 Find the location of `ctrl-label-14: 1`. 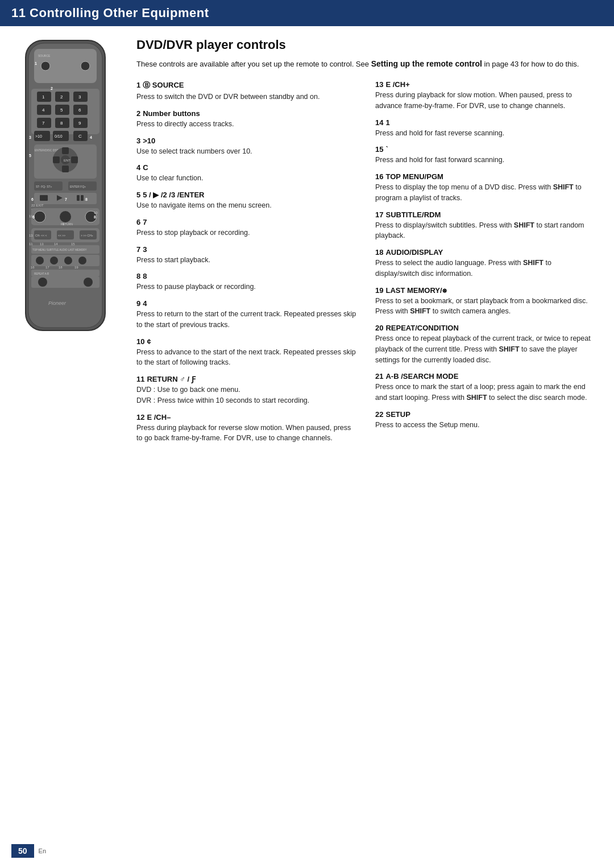

ctrl-label-14: 1 is located at coordinates (388, 123).